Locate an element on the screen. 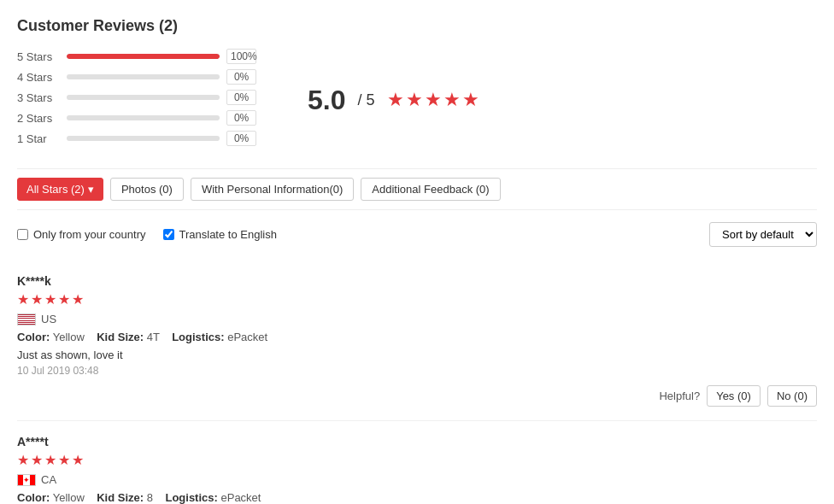  options-left: Only from your country Translate to Engl… is located at coordinates (147, 234).